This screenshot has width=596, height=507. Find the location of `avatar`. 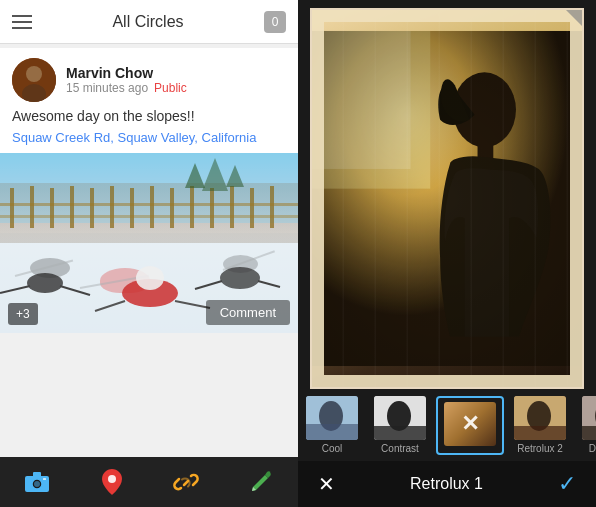

avatar is located at coordinates (34, 80).